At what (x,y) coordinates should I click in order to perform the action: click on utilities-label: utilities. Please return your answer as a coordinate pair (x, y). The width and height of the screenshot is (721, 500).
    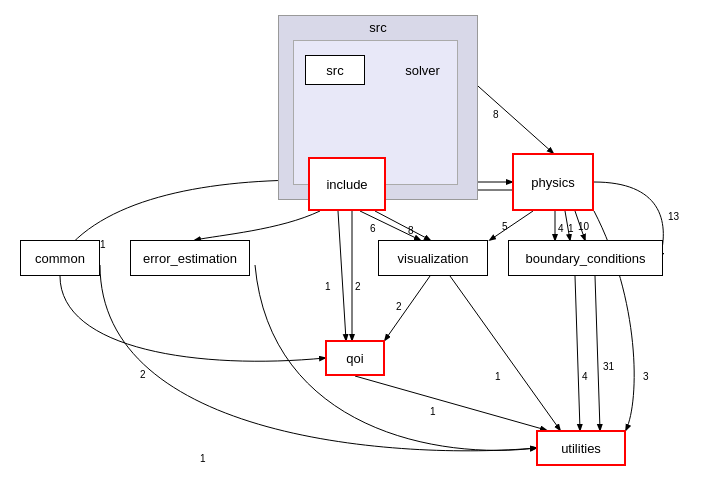
    Looking at the image, I should click on (581, 448).